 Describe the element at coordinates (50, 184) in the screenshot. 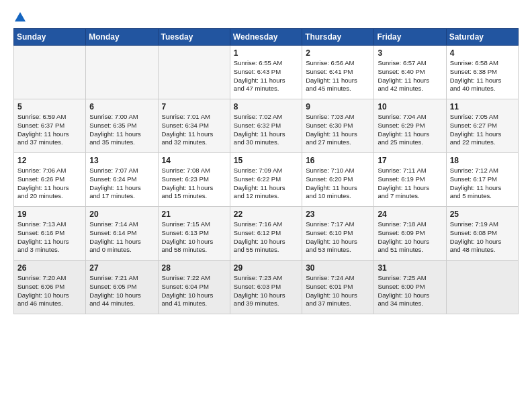

I see `day-info: Sunrise: 7:06 AM Sunset: 6:26 PM Dayligh…` at that location.